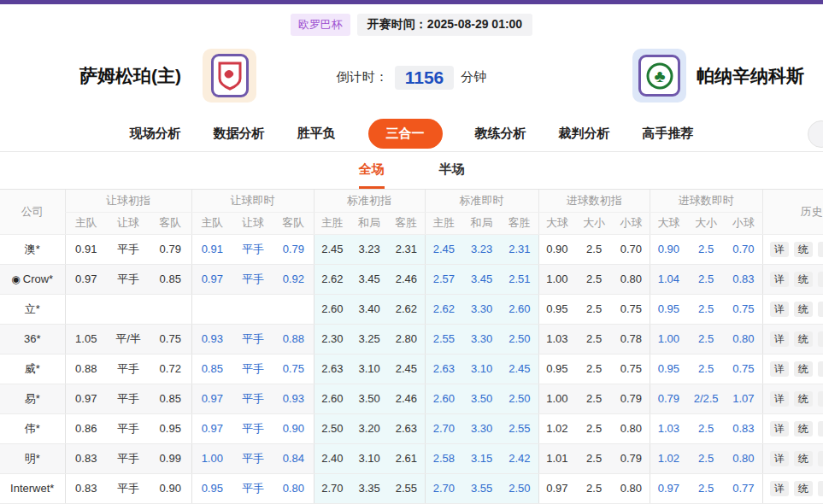  What do you see at coordinates (473, 77) in the screenshot?
I see `countdown-unit: 分钟` at bounding box center [473, 77].